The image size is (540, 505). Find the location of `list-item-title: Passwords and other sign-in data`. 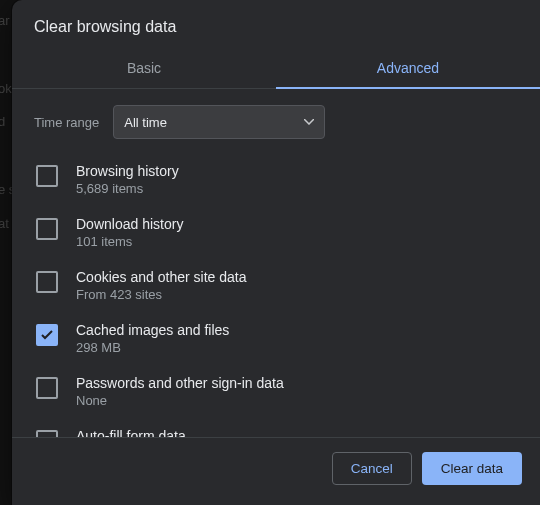

list-item-title: Passwords and other sign-in data is located at coordinates (180, 383).